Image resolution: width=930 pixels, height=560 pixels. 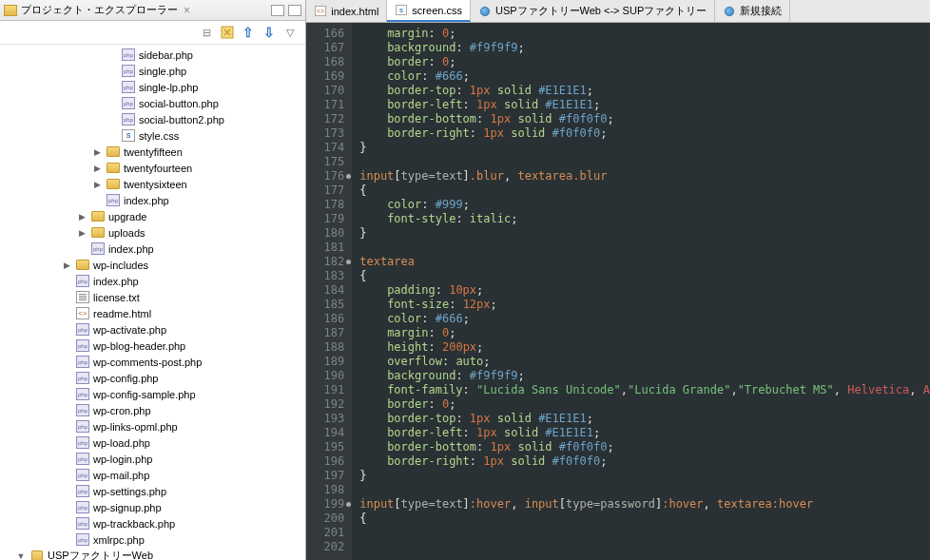 What do you see at coordinates (645, 348) in the screenshot?
I see `code-line: height: 200px;` at bounding box center [645, 348].